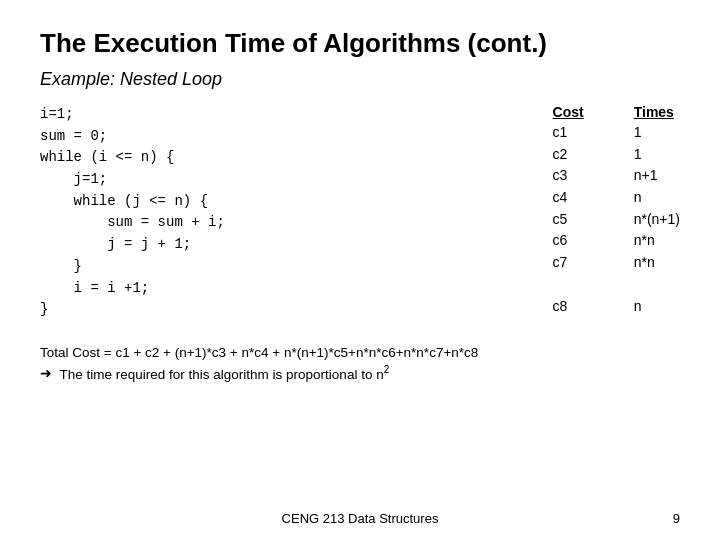  I want to click on times-nn1: n*(n+1), so click(657, 220).